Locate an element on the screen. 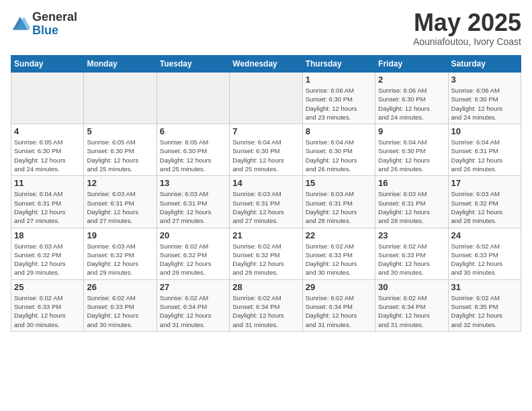 The height and width of the screenshot is (411, 532). day-number: 7 is located at coordinates (266, 132).